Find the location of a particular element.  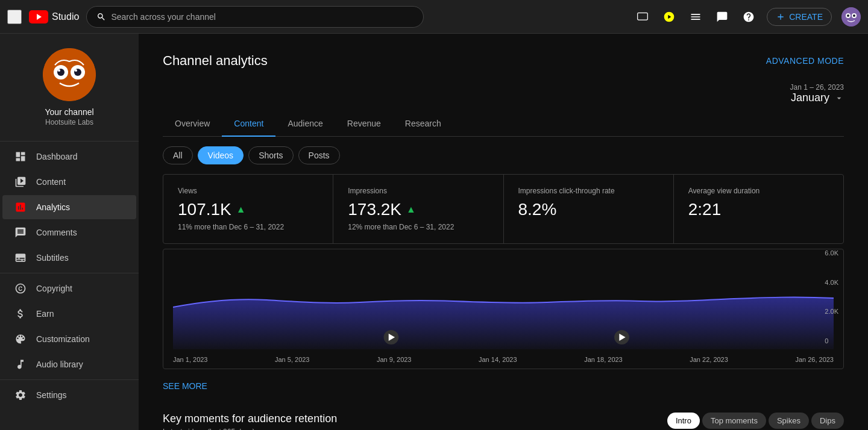

top-navigation: Studio CREATE is located at coordinates (434, 17).